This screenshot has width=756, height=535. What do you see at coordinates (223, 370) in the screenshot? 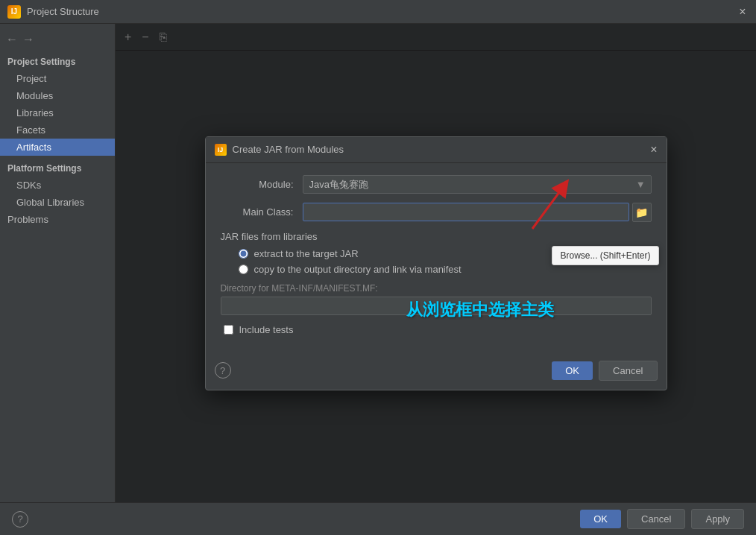
I see `dialog-help-button: ?` at bounding box center [223, 370].